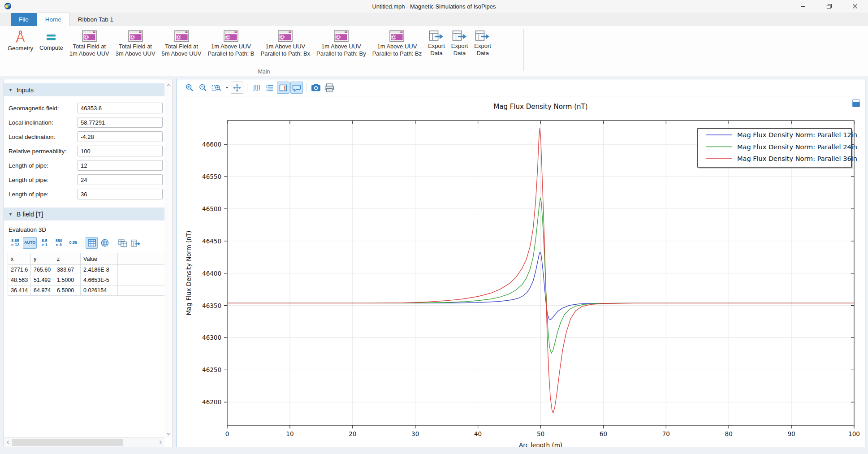 This screenshot has height=454, width=868. What do you see at coordinates (777, 149) in the screenshot?
I see `chart-legend: Mag Flux Density Norm: Parallel 12inMag …` at bounding box center [777, 149].